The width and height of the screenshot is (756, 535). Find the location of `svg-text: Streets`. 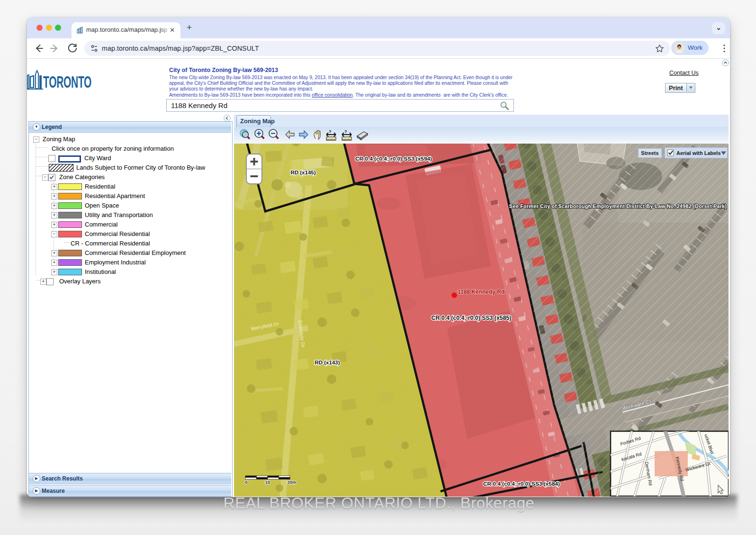

svg-text: Streets is located at coordinates (650, 153).